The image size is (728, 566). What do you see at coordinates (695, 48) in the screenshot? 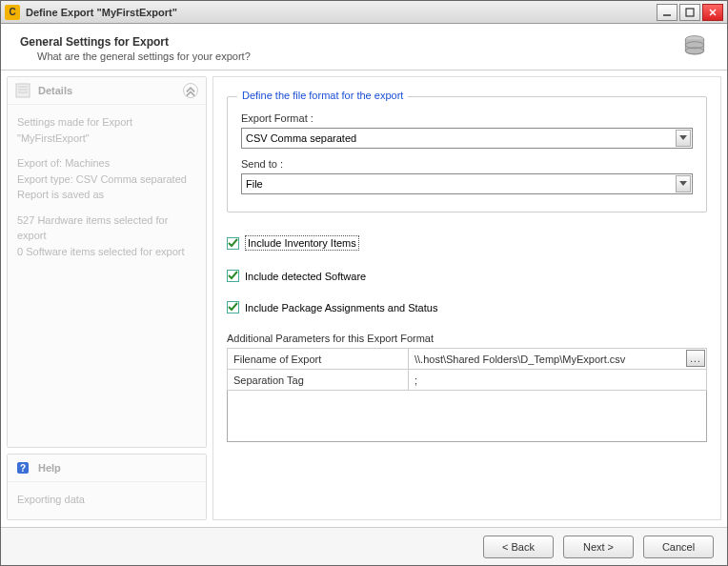
I see `database-icon` at bounding box center [695, 48].